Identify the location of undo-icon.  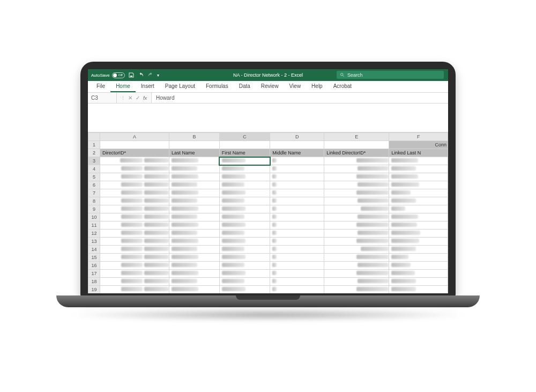
(141, 75).